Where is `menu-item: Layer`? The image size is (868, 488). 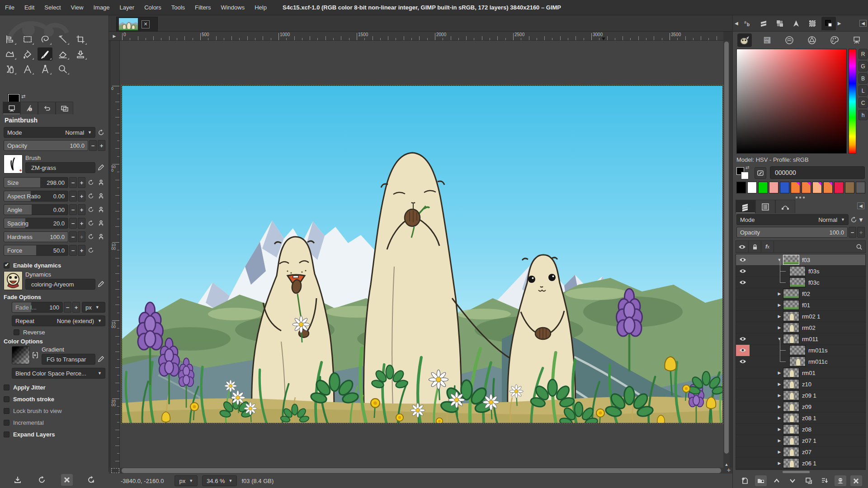
menu-item: Layer is located at coordinates (127, 8).